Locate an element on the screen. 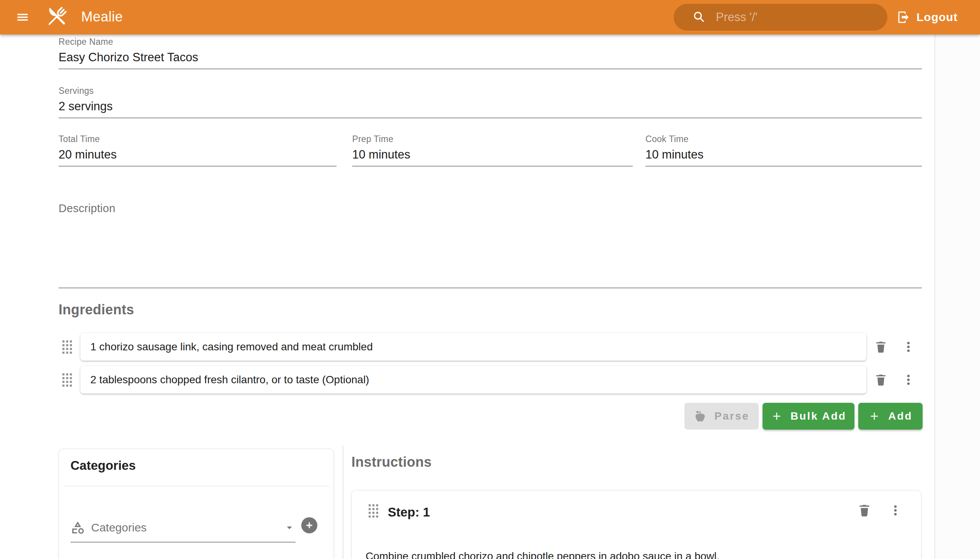  add-ingredient-button: Add is located at coordinates (891, 416).